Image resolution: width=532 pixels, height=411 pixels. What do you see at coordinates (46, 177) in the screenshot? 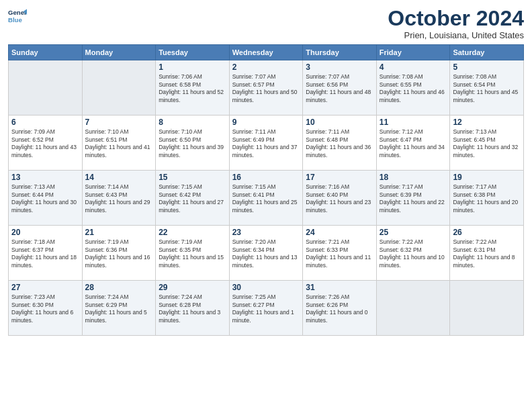
I see `day-number: 13` at bounding box center [46, 177].